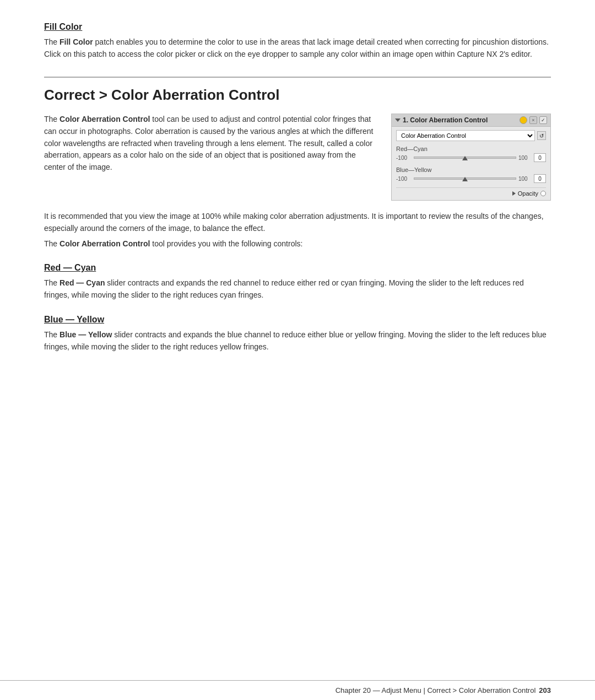 The height and width of the screenshot is (700, 595). What do you see at coordinates (533, 120) in the screenshot?
I see `widget-controls: × ✓` at bounding box center [533, 120].